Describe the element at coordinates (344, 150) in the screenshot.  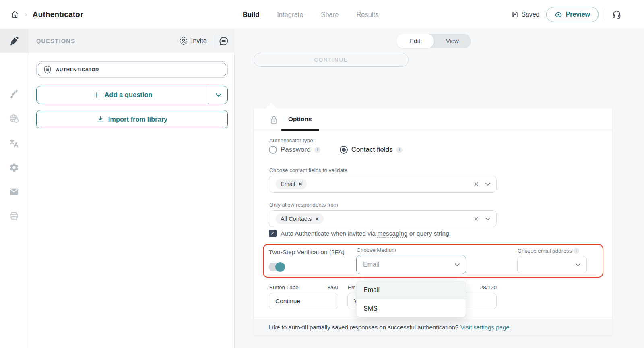
I see `radio-contact-fields-circle` at that location.